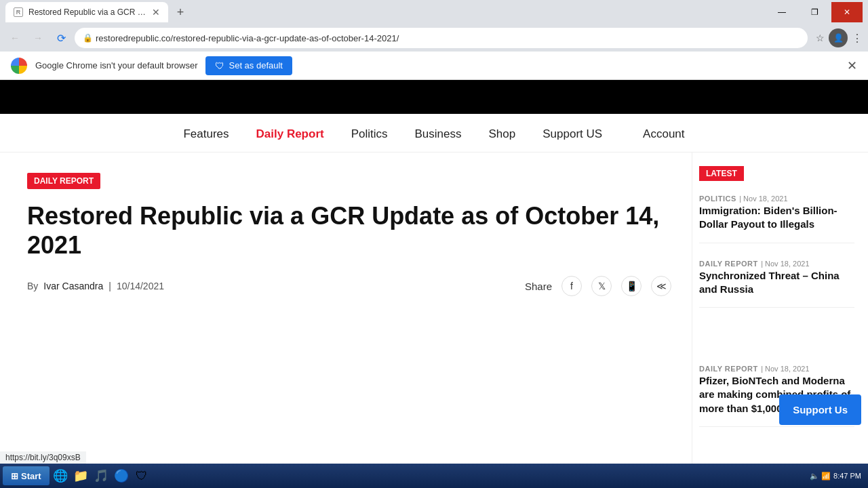 The height and width of the screenshot is (488, 868). What do you see at coordinates (572, 286) in the screenshot?
I see `facebook-share-button: f` at bounding box center [572, 286].